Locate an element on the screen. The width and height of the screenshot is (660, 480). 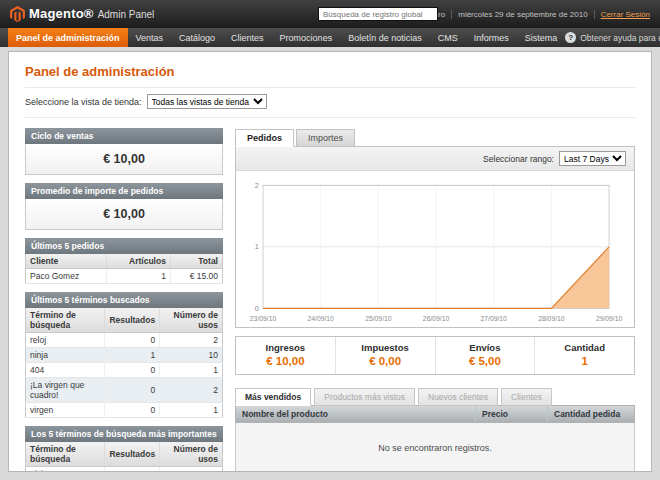
panel-title: Últimos 5 pedidos is located at coordinates (124, 246).